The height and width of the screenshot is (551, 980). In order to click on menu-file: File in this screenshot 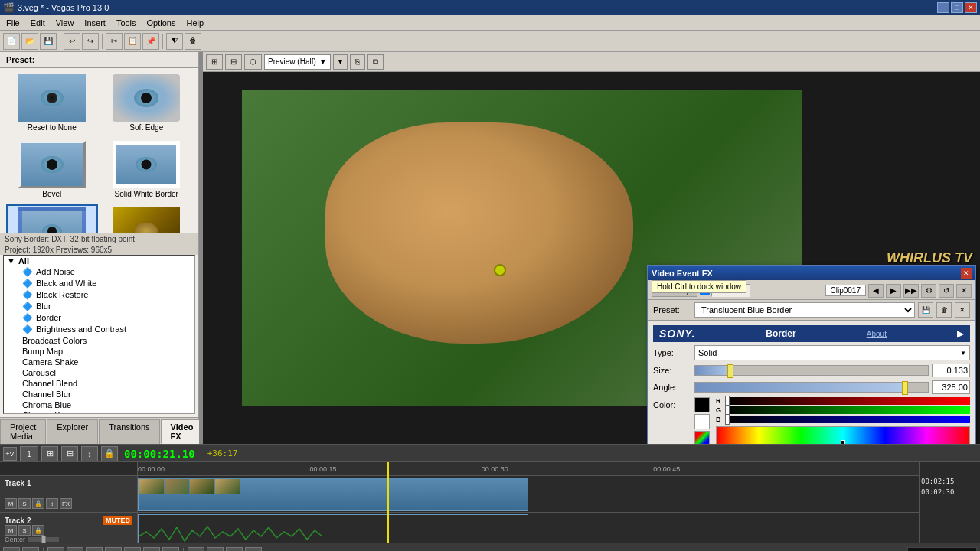, I will do `click(13, 23)`.